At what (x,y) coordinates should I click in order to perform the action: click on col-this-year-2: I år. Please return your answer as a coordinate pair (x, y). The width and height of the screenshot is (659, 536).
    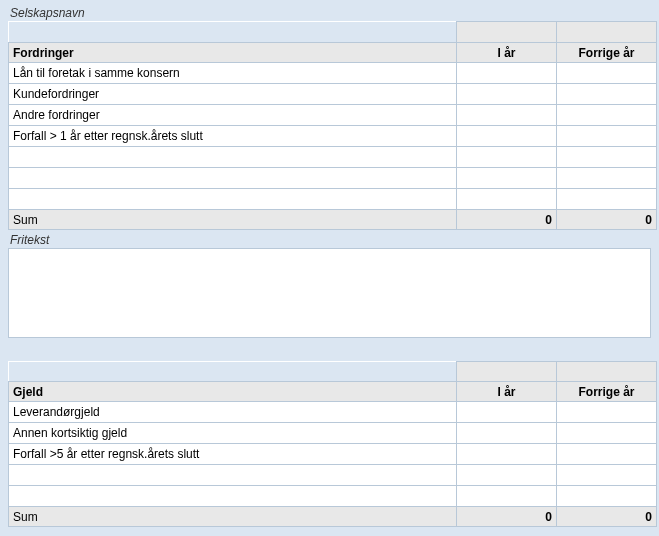
    Looking at the image, I should click on (507, 392).